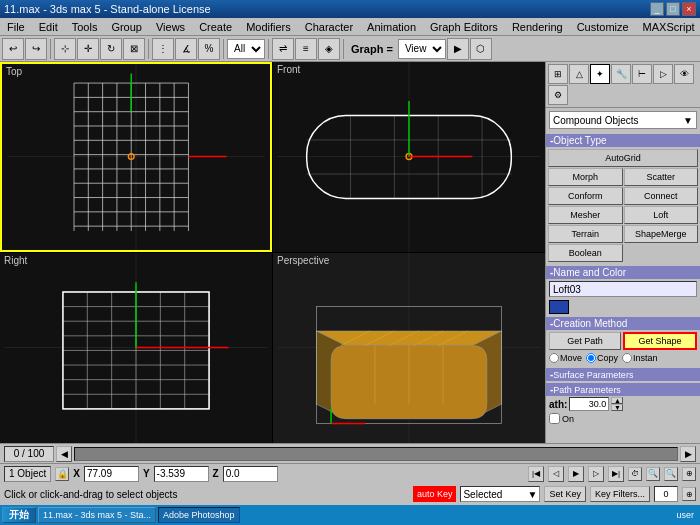  What do you see at coordinates (112, 474) in the screenshot?
I see `x-coord: 77.09` at bounding box center [112, 474].